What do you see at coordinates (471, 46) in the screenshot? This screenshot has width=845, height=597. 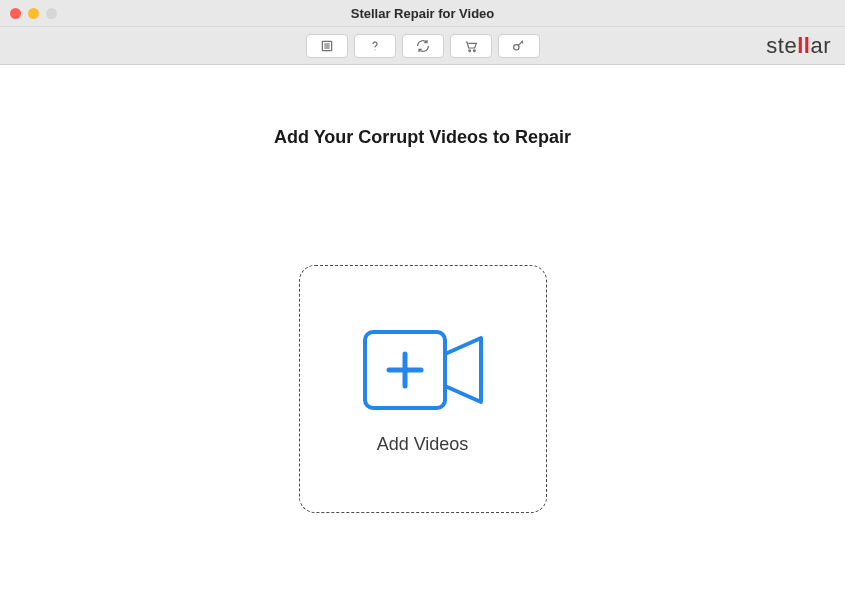 I see `buy-button` at bounding box center [471, 46].